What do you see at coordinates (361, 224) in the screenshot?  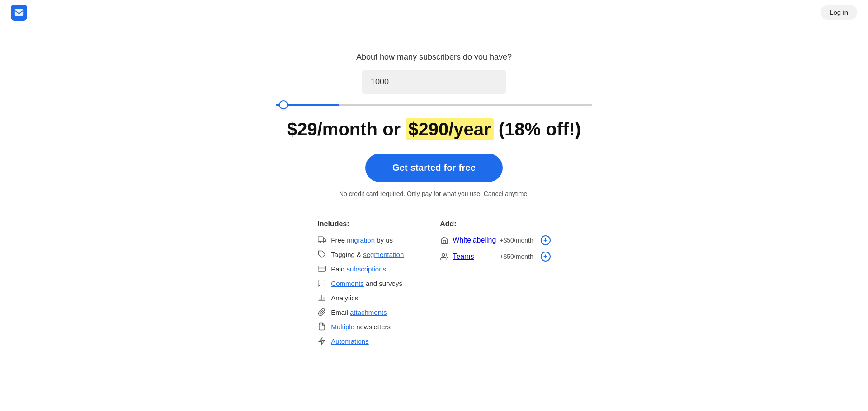 I see `includes-heading: Includes:` at bounding box center [361, 224].